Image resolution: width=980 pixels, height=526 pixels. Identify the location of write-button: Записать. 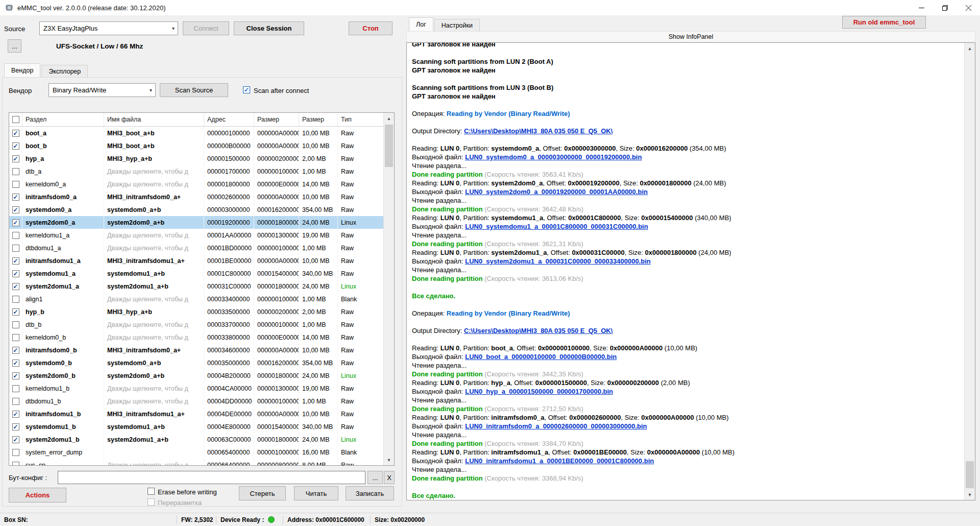
(370, 493).